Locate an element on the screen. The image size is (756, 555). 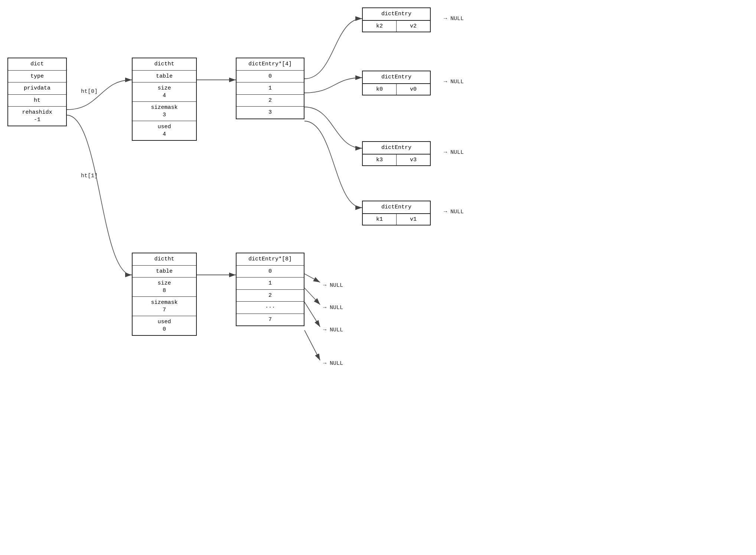
null-label-k3v3: → NULL is located at coordinates (454, 152).